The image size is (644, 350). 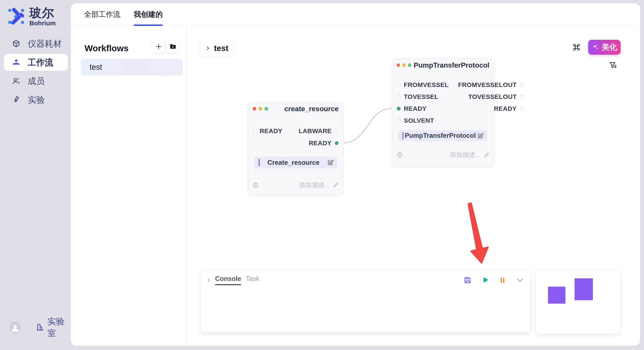 What do you see at coordinates (54, 327) in the screenshot?
I see `workspace-switcher: 实验室` at bounding box center [54, 327].